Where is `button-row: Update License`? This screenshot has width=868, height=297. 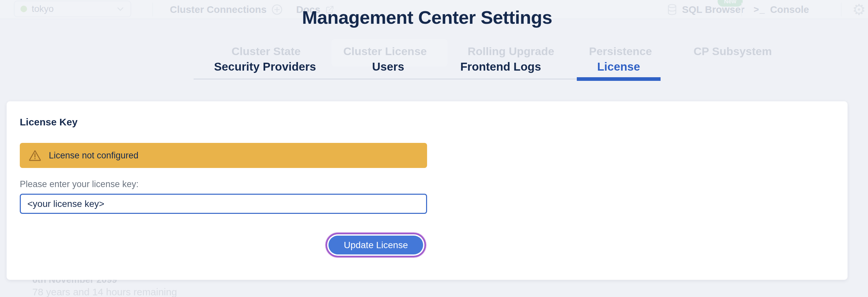
button-row: Update License is located at coordinates (223, 245).